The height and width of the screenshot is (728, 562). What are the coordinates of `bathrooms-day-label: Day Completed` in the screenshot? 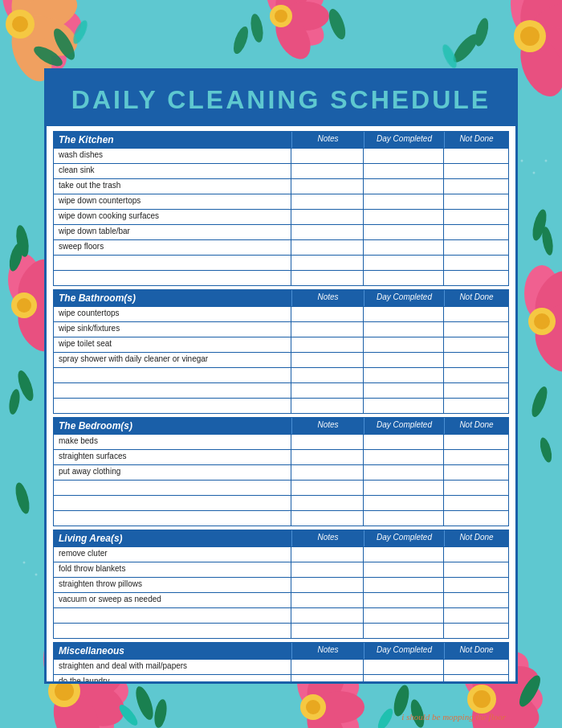 It's located at (404, 298).